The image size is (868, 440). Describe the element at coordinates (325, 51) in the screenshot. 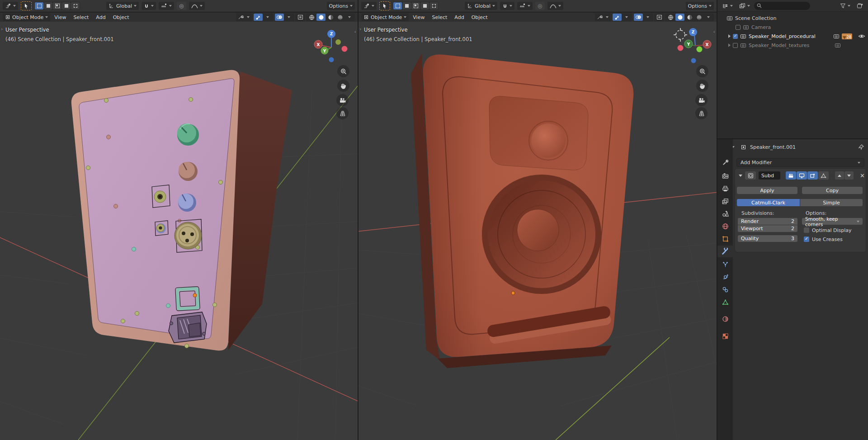

I see `gizmo-axis-y: Y` at that location.